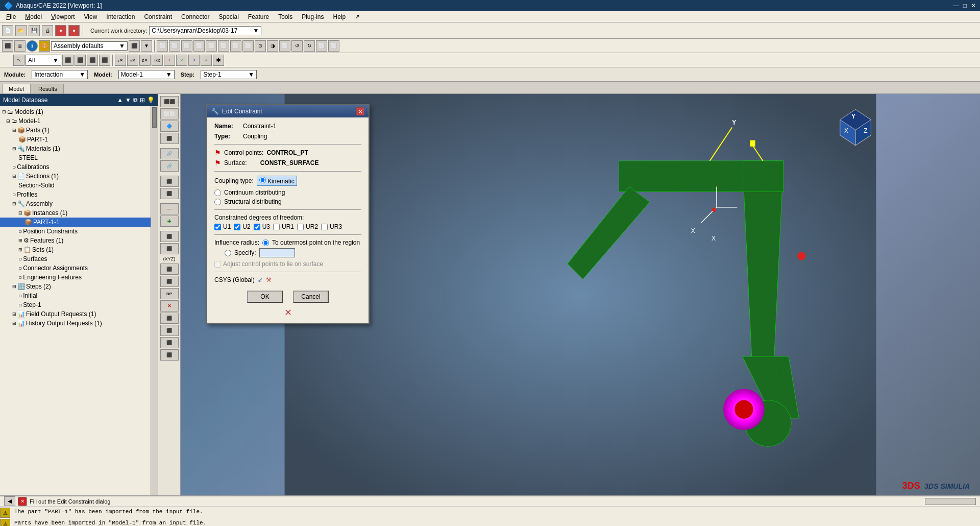  Describe the element at coordinates (285, 17) in the screenshot. I see `menu-item-tools: Tools` at that location.